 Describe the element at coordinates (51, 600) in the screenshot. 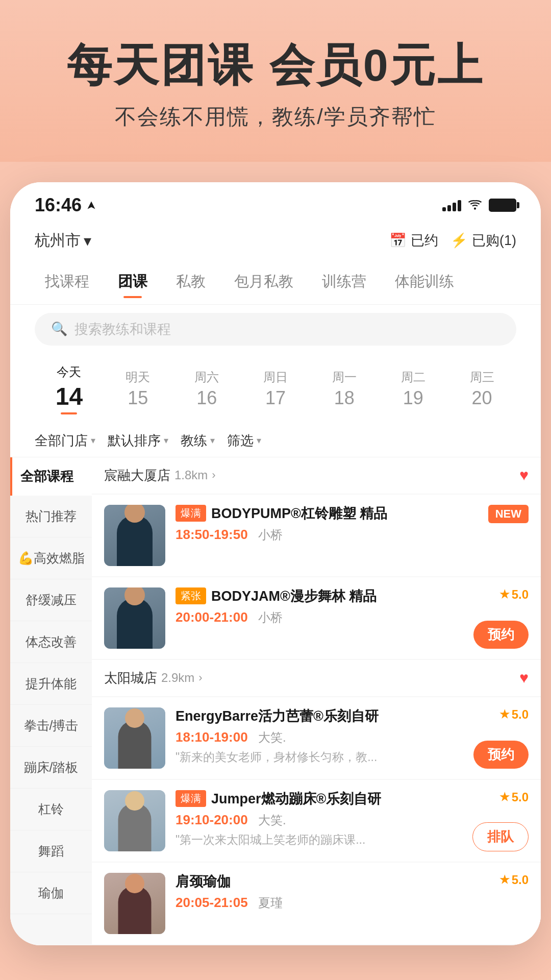

I see `sidebar-item-relax: 舒缓减压` at that location.